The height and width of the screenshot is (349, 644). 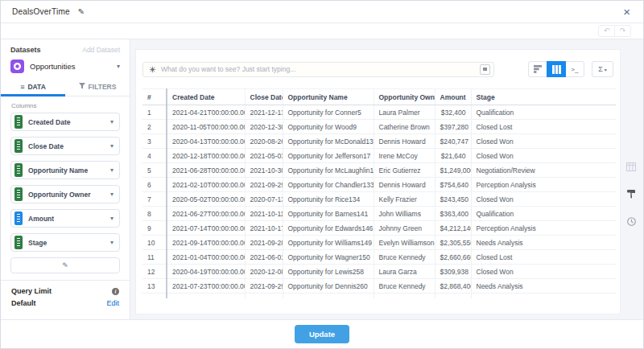 What do you see at coordinates (328, 199) in the screenshot?
I see `table-cell: Opportunity for Rice134` at bounding box center [328, 199].